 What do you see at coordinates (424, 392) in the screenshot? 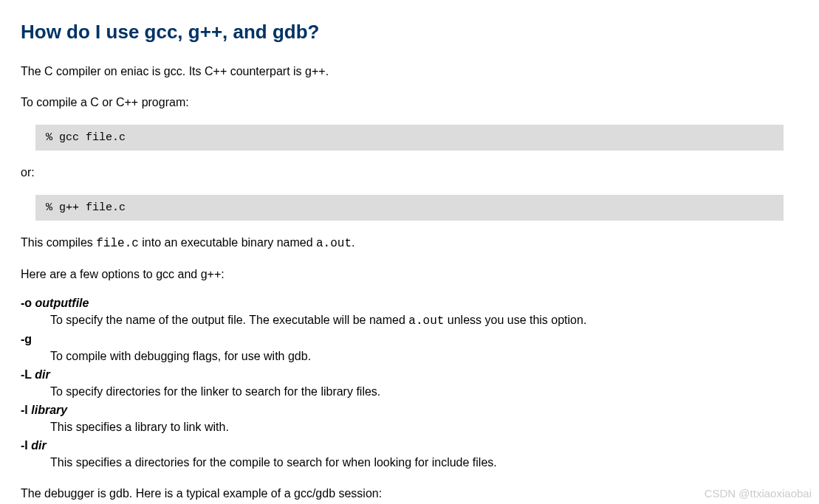
I see `option-desc: To specify directories for the linker to…` at bounding box center [424, 392].